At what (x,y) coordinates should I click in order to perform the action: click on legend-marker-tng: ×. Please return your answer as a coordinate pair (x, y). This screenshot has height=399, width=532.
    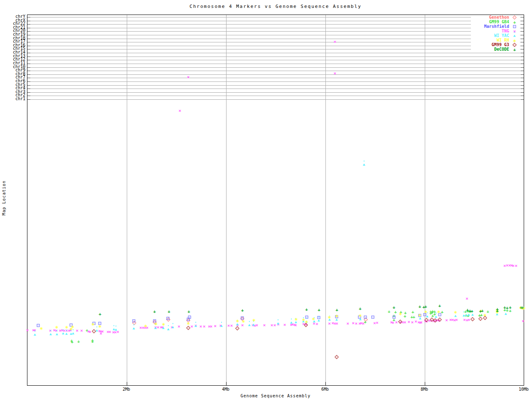
    Looking at the image, I should click on (515, 31).